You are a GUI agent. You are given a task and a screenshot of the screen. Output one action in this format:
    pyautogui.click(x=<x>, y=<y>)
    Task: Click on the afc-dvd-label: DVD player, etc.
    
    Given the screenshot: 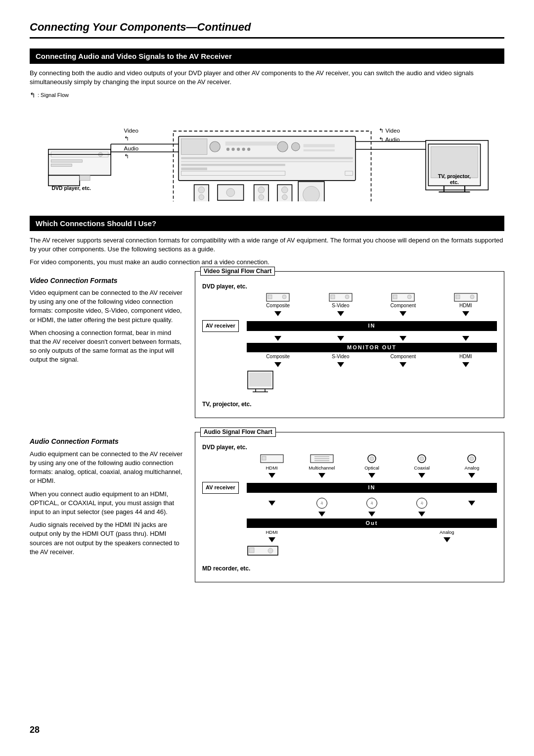 What is the action you would take?
    pyautogui.click(x=350, y=447)
    